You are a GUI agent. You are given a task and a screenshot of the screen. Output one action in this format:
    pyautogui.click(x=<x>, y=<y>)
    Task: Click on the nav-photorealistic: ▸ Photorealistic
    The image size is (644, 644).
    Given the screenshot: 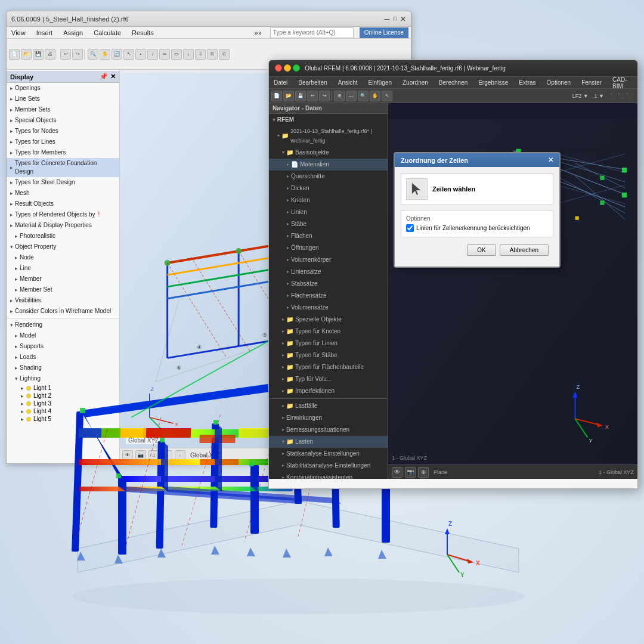 What is the action you would take?
    pyautogui.click(x=63, y=236)
    